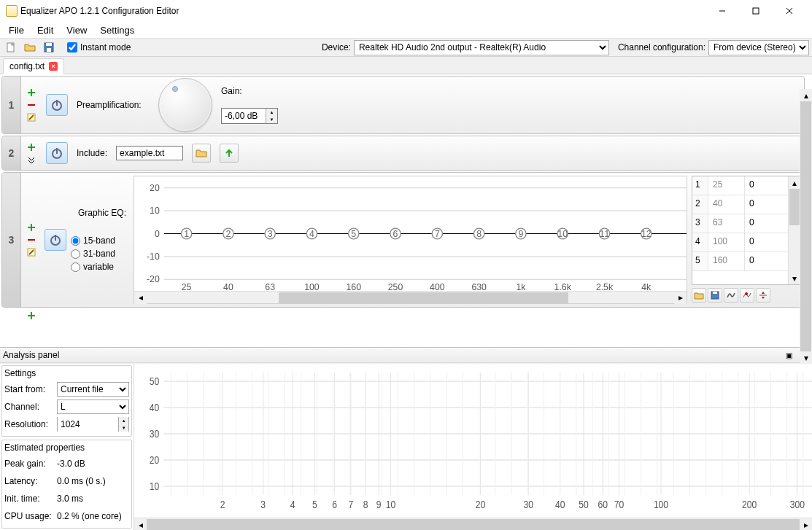 This screenshot has width=812, height=530. Describe the element at coordinates (789, 355) in the screenshot. I see `undock-icon: ▣` at that location.